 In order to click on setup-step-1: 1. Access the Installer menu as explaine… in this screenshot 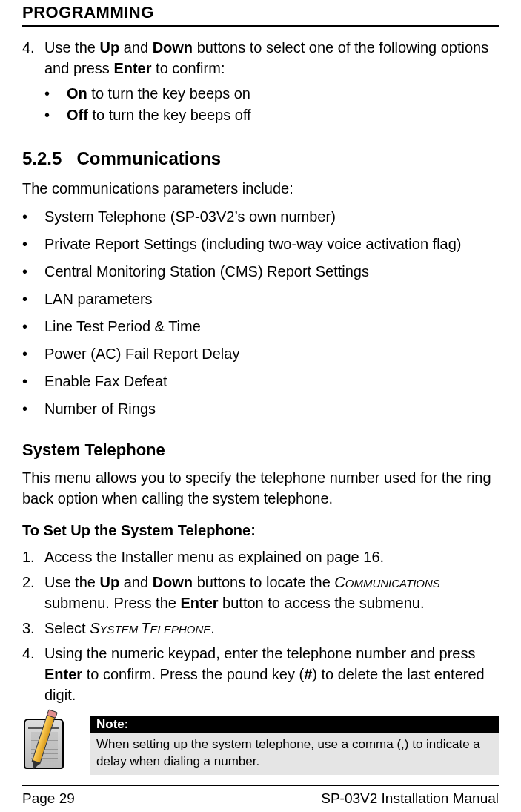, I will do `click(261, 557)`.